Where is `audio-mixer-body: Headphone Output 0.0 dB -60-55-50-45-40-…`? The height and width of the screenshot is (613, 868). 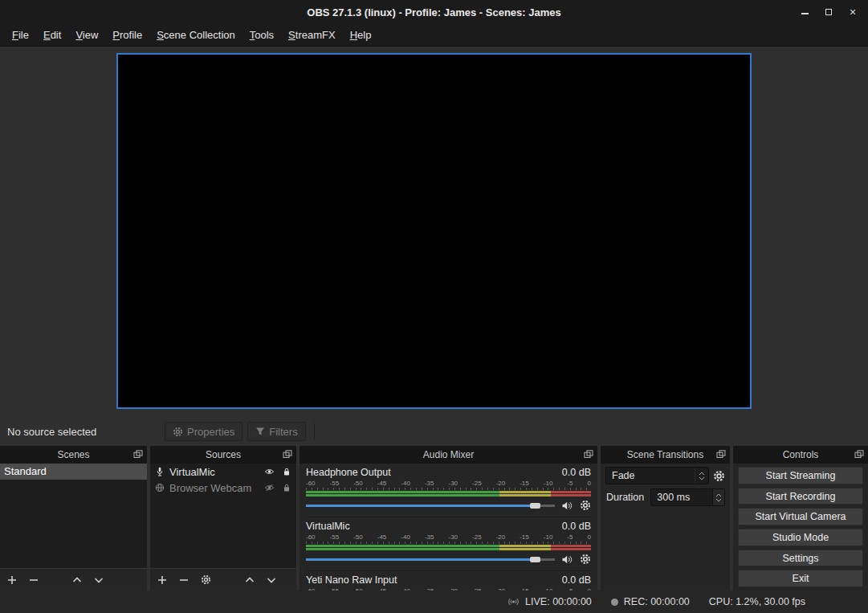 audio-mixer-body: Headphone Output 0.0 dB -60-55-50-45-40-… is located at coordinates (448, 527).